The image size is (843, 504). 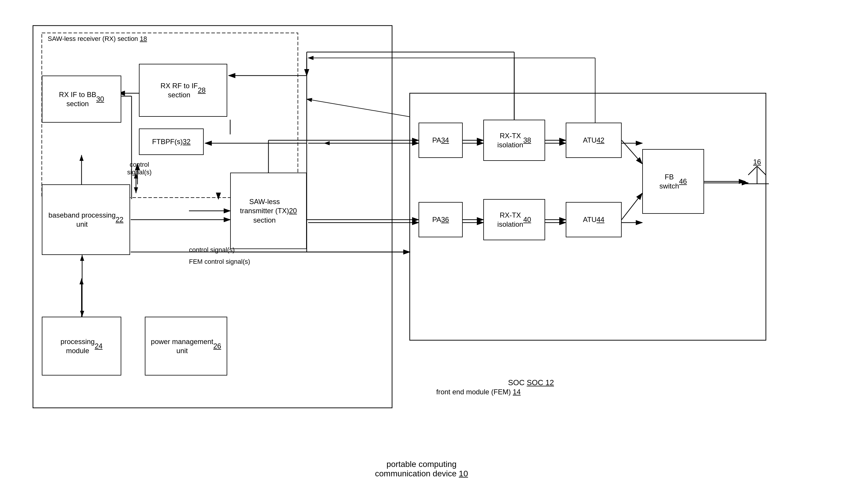 What do you see at coordinates (422, 469) in the screenshot?
I see `bottom-label: portable computingcommunication device 1…` at bounding box center [422, 469].